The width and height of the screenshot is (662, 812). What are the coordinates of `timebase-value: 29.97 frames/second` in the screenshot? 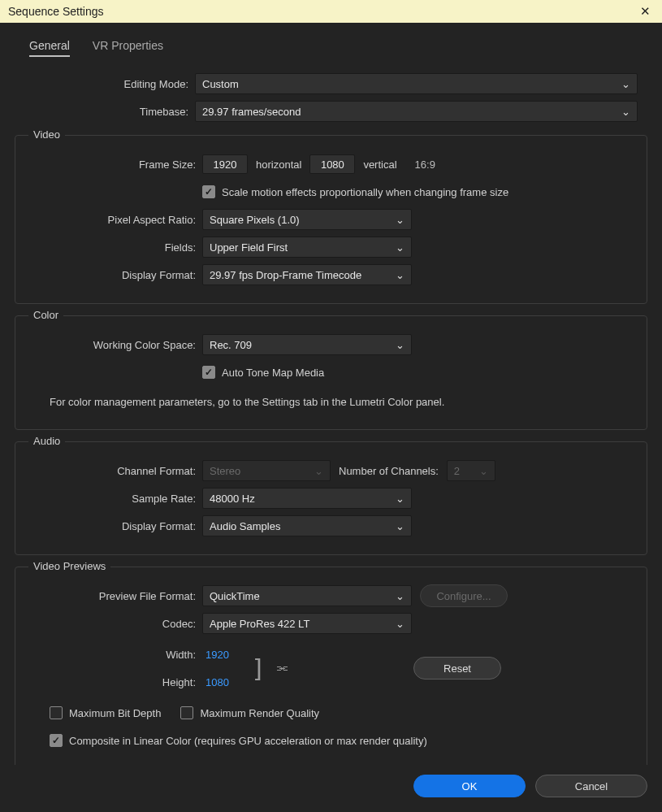 It's located at (252, 112).